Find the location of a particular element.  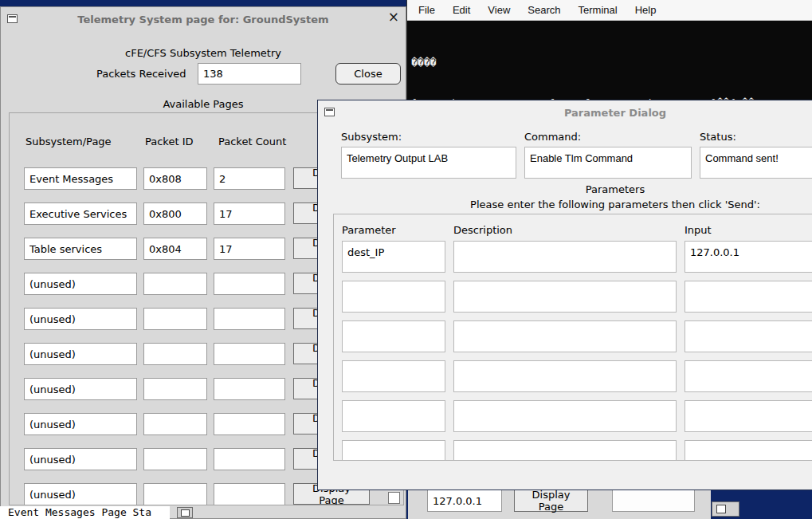

terminal-line: ���� is located at coordinates (610, 62).